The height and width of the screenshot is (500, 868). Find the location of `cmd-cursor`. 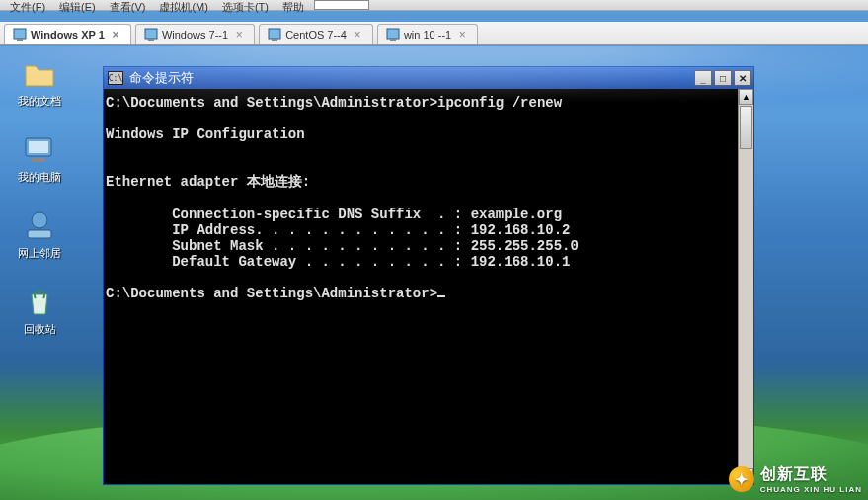

cmd-cursor is located at coordinates (441, 296).